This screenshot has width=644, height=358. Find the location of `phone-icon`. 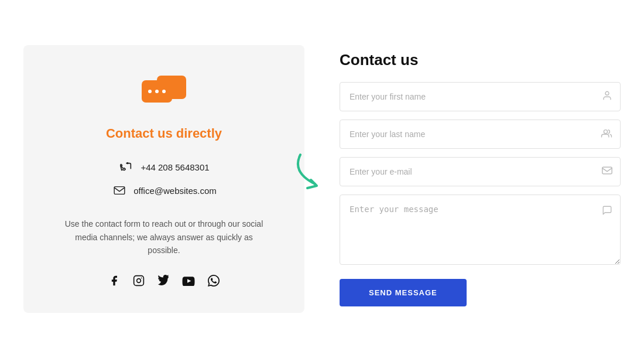

phone-icon is located at coordinates (126, 167).